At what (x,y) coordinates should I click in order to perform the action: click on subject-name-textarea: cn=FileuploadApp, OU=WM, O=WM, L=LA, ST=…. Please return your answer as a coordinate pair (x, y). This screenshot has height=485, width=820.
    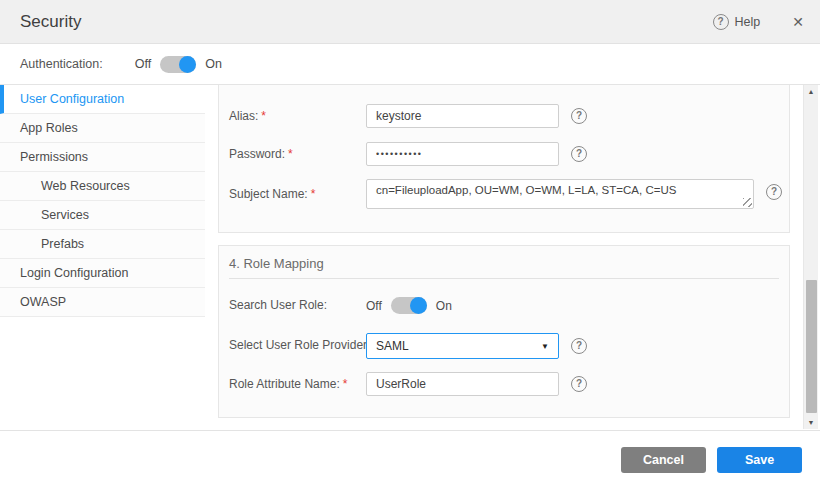
    Looking at the image, I should click on (560, 194).